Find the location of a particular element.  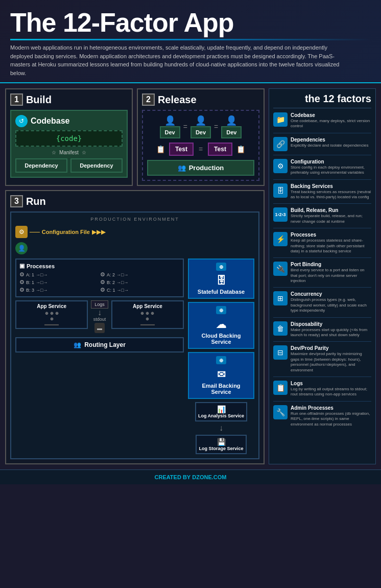

factor-12: 🔧 Admin Processes Run one-off/admin proc… is located at coordinates (322, 418).